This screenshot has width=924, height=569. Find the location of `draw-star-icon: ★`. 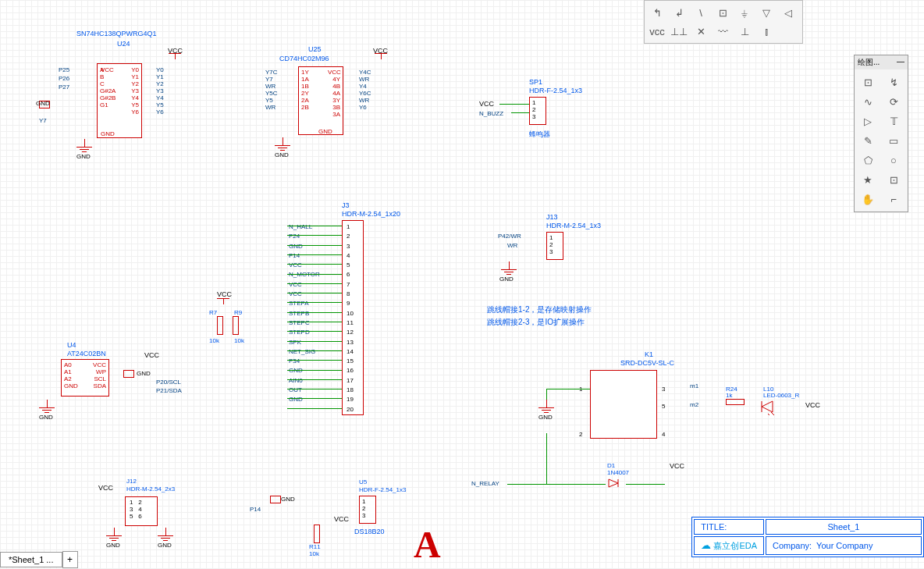

draw-star-icon: ★ is located at coordinates (868, 180).